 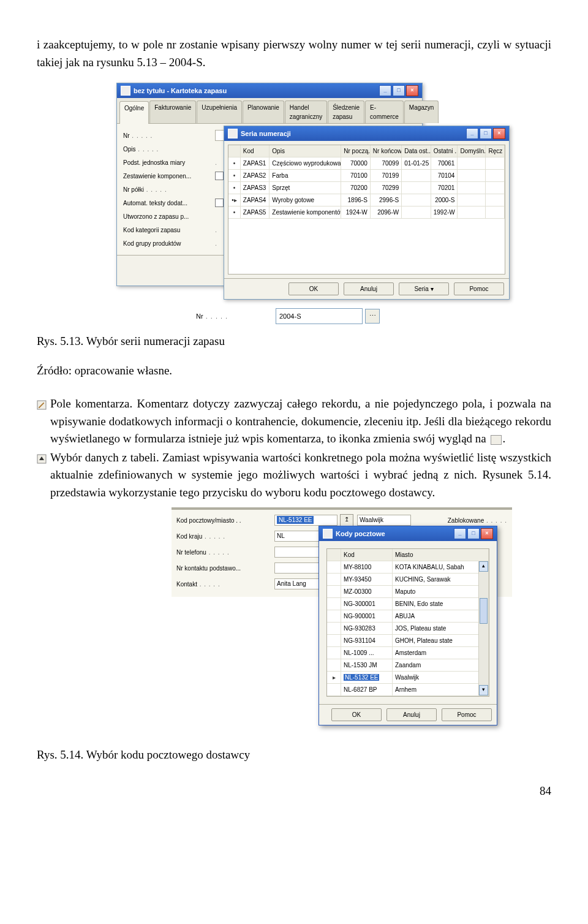 I want to click on checkbox-autom, so click(x=219, y=203).